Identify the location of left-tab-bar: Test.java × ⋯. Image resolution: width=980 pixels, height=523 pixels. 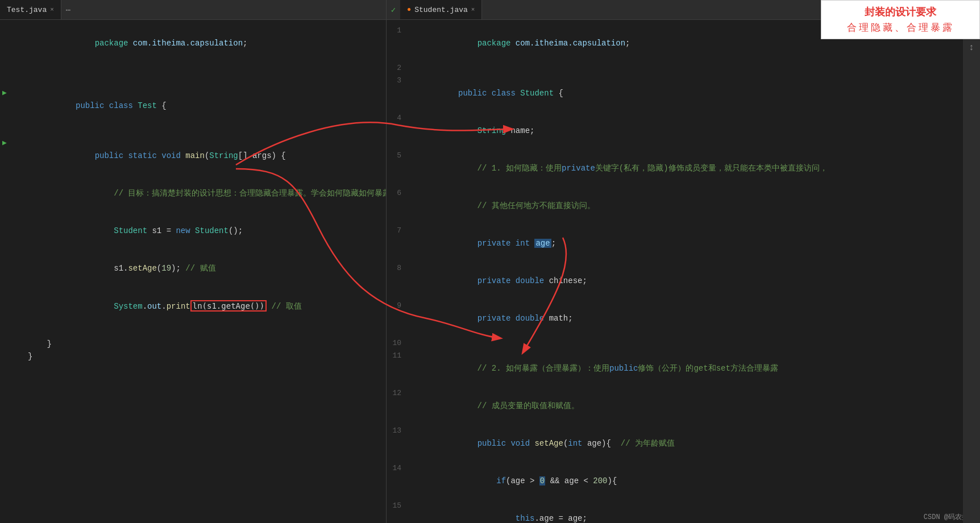
(193, 10).